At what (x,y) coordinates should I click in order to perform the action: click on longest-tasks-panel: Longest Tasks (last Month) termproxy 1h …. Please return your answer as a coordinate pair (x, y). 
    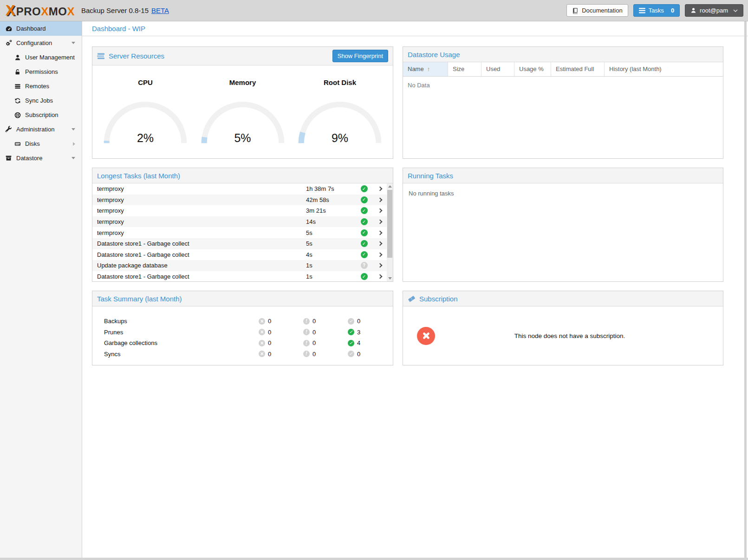
    Looking at the image, I should click on (242, 225).